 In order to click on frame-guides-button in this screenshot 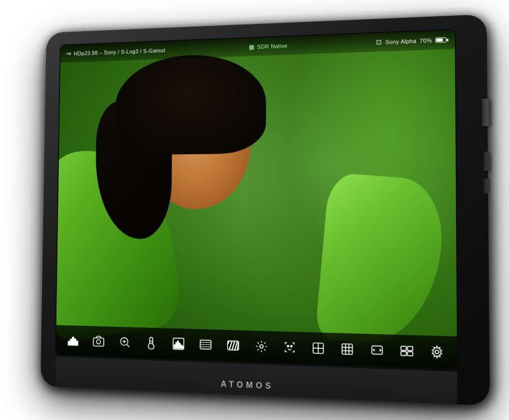, I will do `click(407, 351)`.